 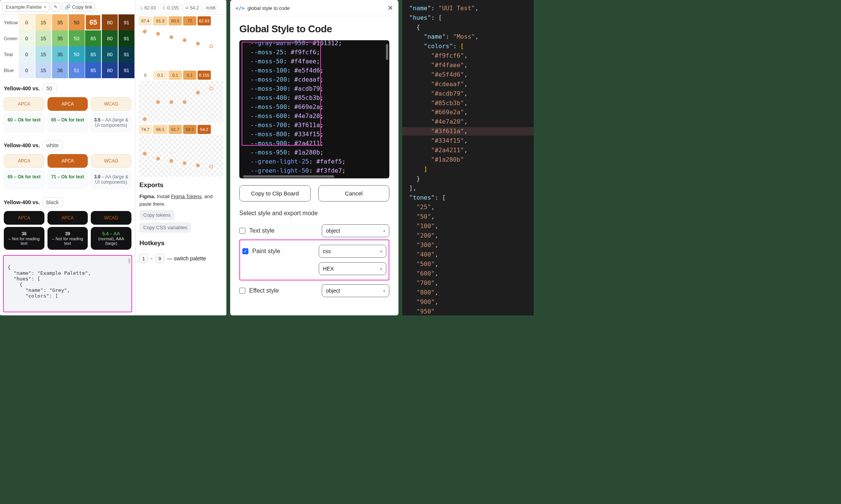 What do you see at coordinates (315, 98) in the screenshot?
I see `css-line: --moss-400: #85cb3b;` at bounding box center [315, 98].